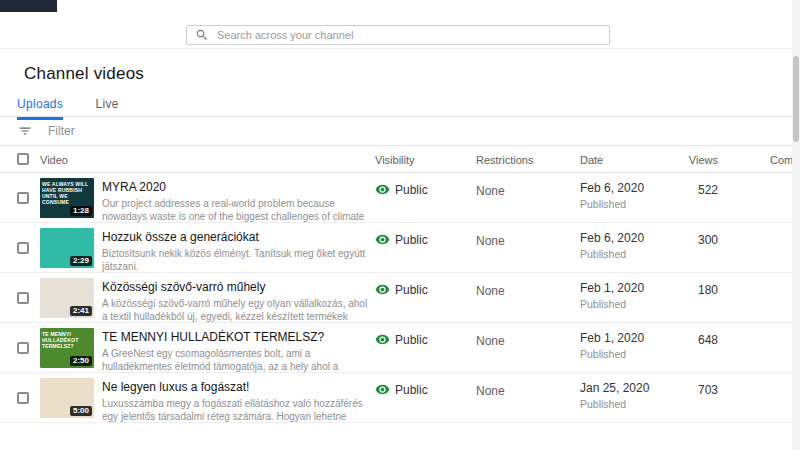 This screenshot has width=800, height=450. What do you see at coordinates (235, 202) in the screenshot?
I see `video-cell: MYRA 2020 Our project addresses a real-w…` at bounding box center [235, 202].